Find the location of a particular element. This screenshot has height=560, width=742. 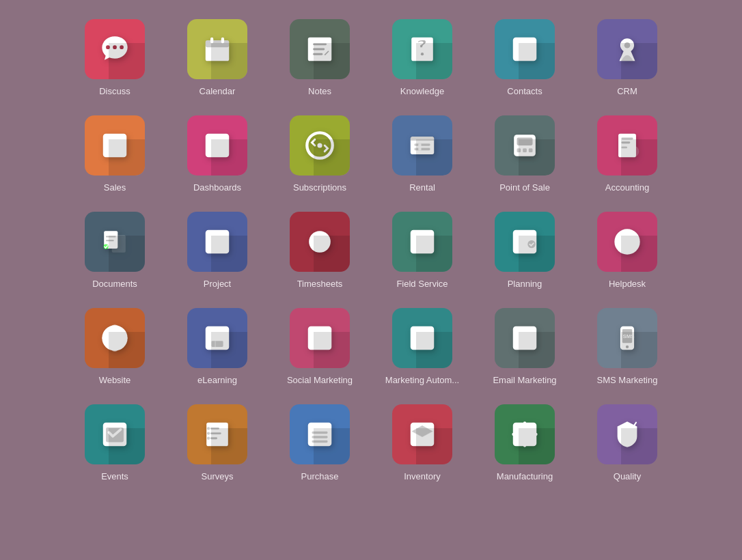

app-item-emailmarketing: Email Marketing is located at coordinates (525, 347).